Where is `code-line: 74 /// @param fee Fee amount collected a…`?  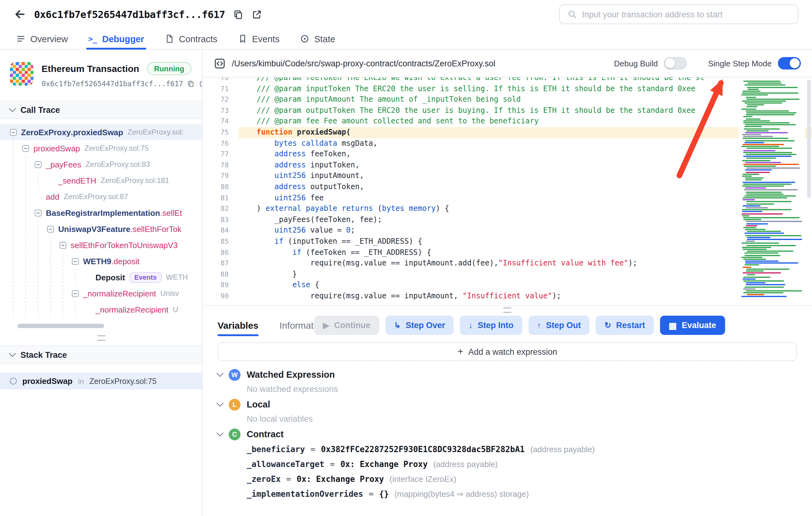
code-line: 74 /// @param fee Fee amount collected a… is located at coordinates (507, 122).